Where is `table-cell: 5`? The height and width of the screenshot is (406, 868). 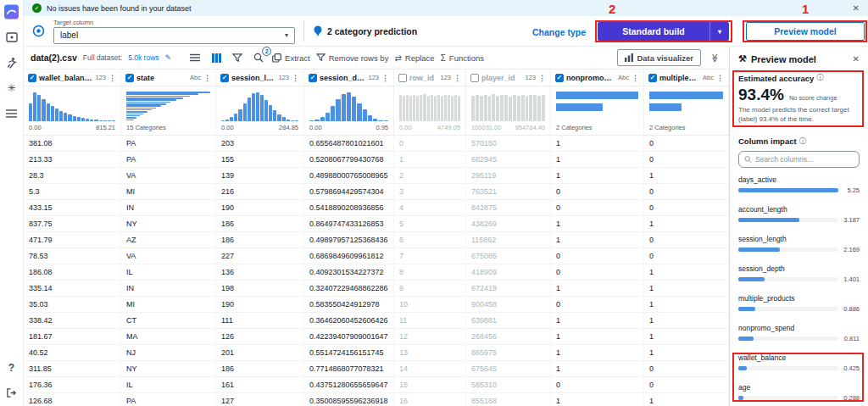 table-cell: 5 is located at coordinates (431, 224).